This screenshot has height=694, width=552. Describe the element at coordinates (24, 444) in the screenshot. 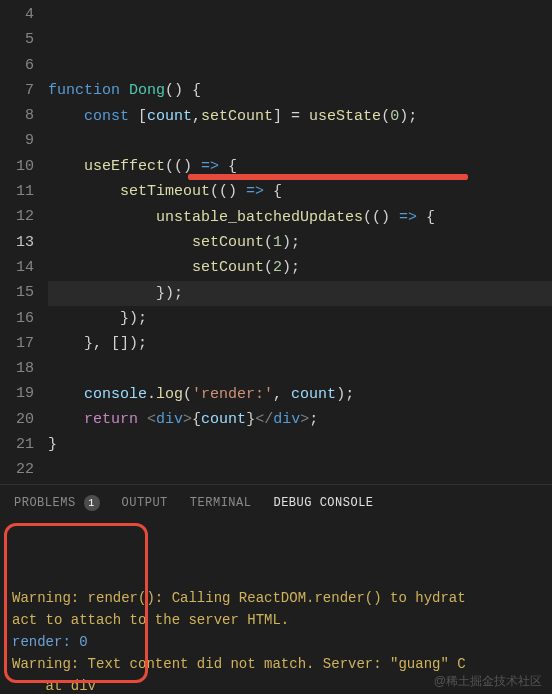

I see `line-number: 21` at that location.